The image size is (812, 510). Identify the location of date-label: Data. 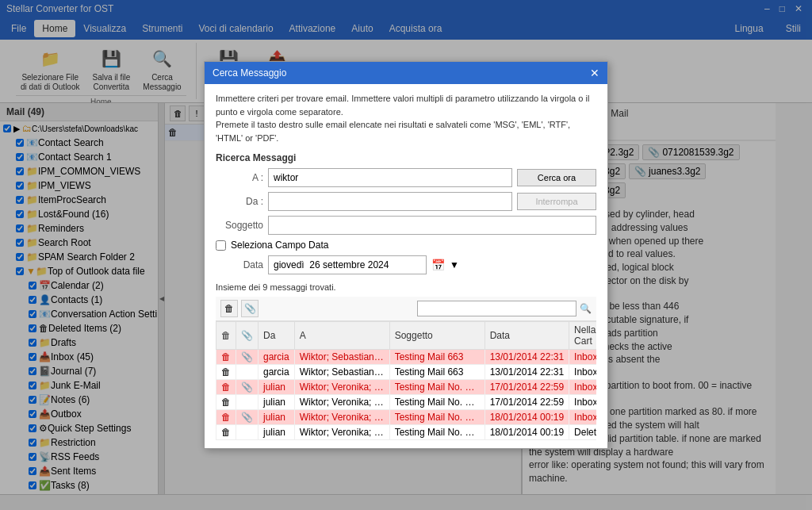
(239, 265).